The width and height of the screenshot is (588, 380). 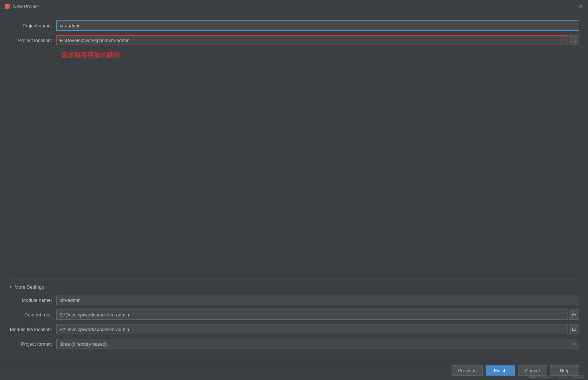 What do you see at coordinates (581, 7) in the screenshot?
I see `close-button: ✕` at bounding box center [581, 7].